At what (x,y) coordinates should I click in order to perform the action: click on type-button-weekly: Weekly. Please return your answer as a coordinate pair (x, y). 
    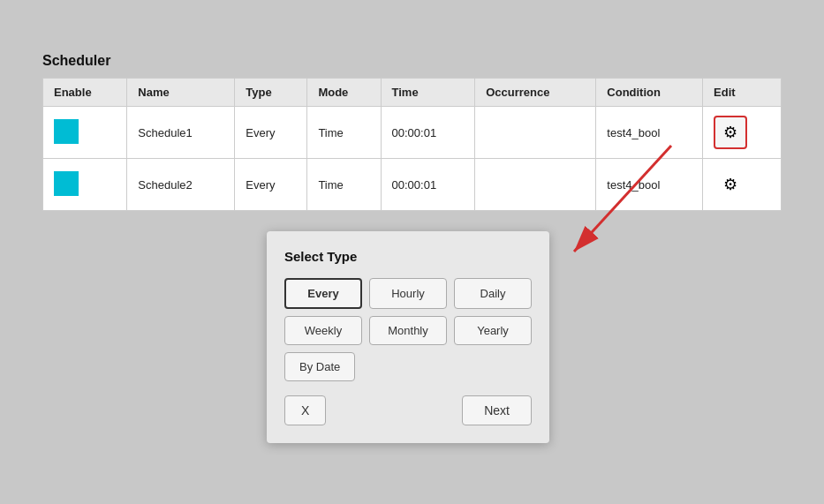
    Looking at the image, I should click on (323, 330).